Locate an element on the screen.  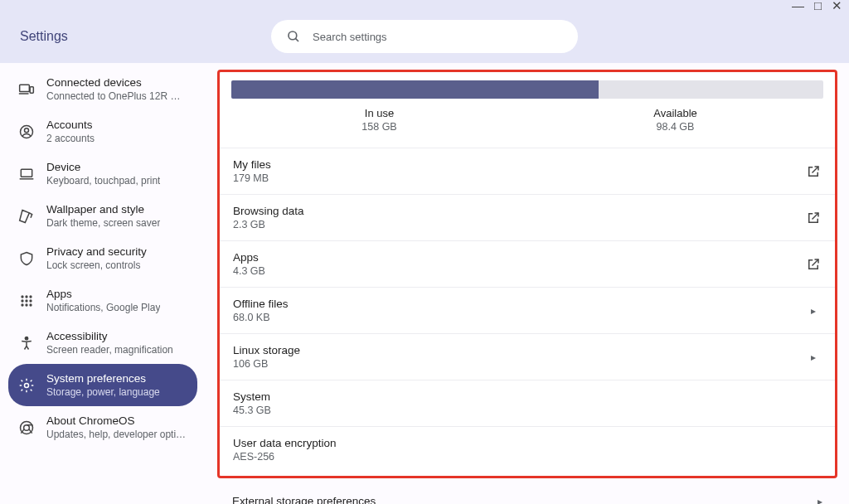
storage-row-value: AES-256 is located at coordinates (527, 457).